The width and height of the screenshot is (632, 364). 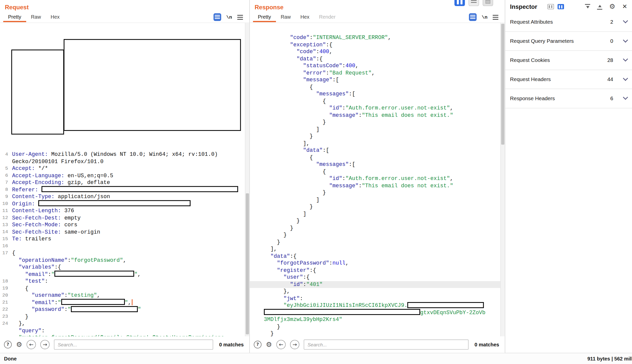 I want to click on code-line: "query":, so click(x=125, y=331).